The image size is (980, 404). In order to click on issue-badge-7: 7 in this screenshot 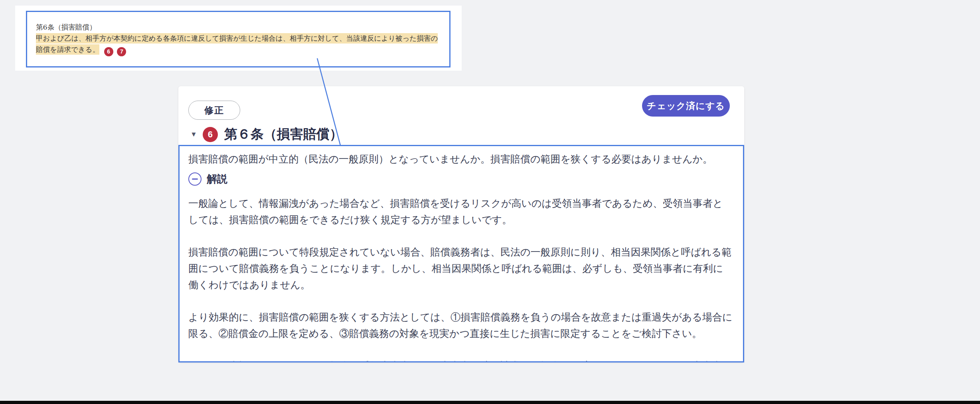, I will do `click(121, 52)`.